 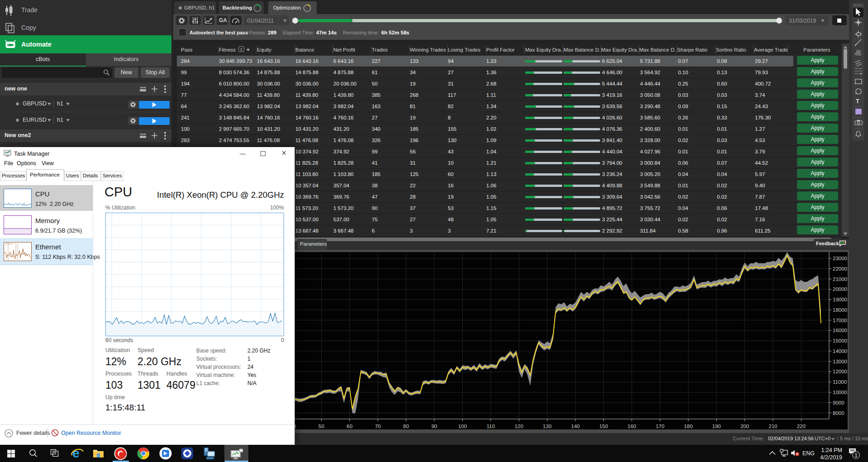 What do you see at coordinates (519, 426) in the screenshot?
I see `svg-text: 120` at bounding box center [519, 426].